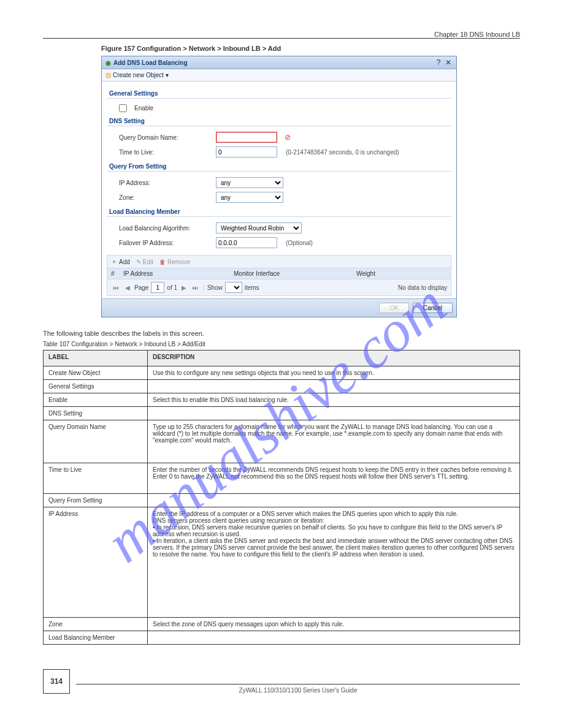 This screenshot has width=563, height=728. Describe the element at coordinates (165, 152) in the screenshot. I see `ttl-label: Time to Live:` at that location.